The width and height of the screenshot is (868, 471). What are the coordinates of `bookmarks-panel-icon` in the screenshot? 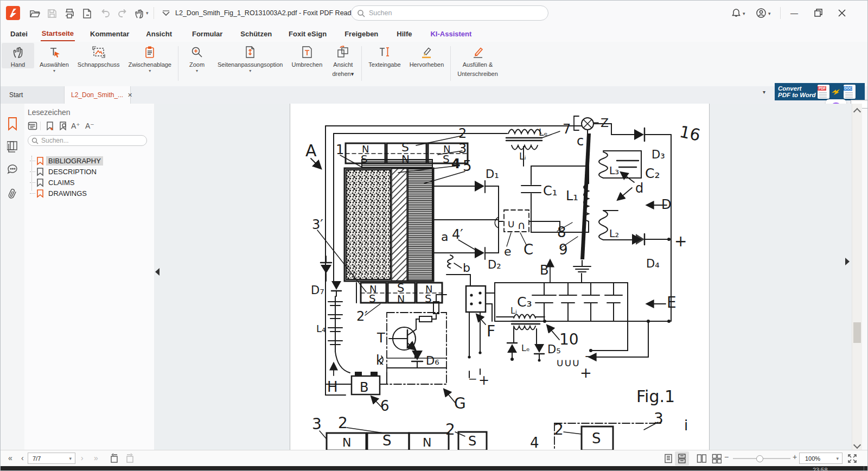 It's located at (12, 124).